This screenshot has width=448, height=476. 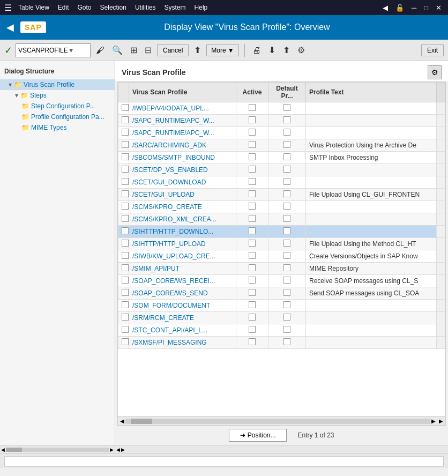 What do you see at coordinates (257, 50) in the screenshot?
I see `print-btn: 🖨` at bounding box center [257, 50].